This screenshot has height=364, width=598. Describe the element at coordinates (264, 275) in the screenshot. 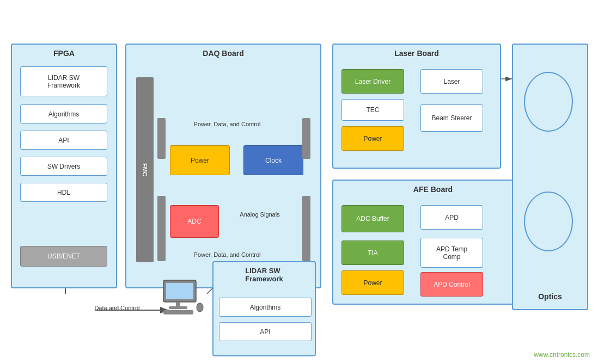

I see `lidar-sw-bottom-label: LIDAR SWFramework` at that location.